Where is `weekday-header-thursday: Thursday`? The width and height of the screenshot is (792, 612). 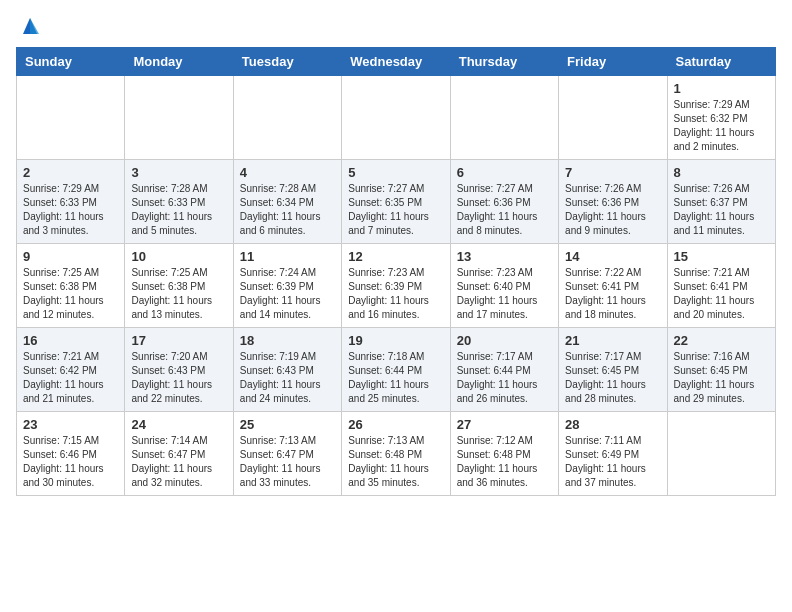 weekday-header-thursday: Thursday is located at coordinates (504, 62).